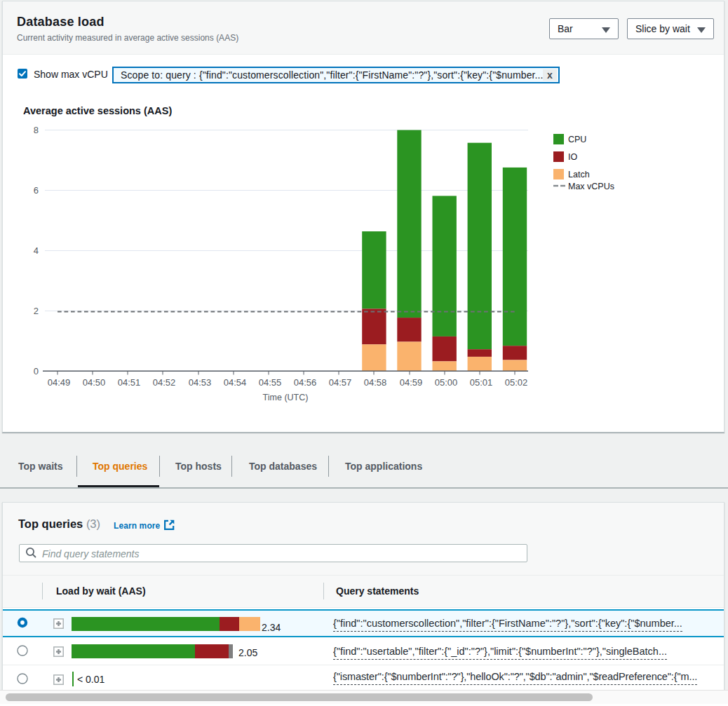 Image resolution: width=728 pixels, height=706 pixels. Describe the element at coordinates (446, 383) in the screenshot. I see `svg-text: 05:00` at that location.